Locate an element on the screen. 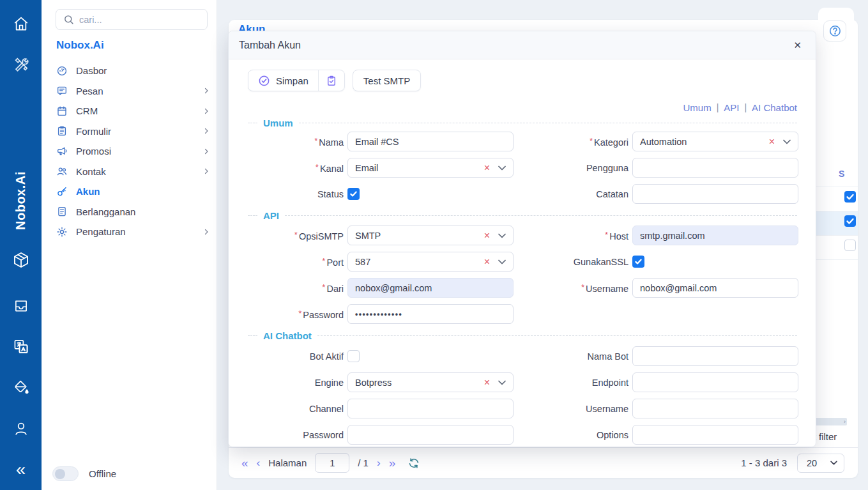  page-size-select: 20 is located at coordinates (821, 463).